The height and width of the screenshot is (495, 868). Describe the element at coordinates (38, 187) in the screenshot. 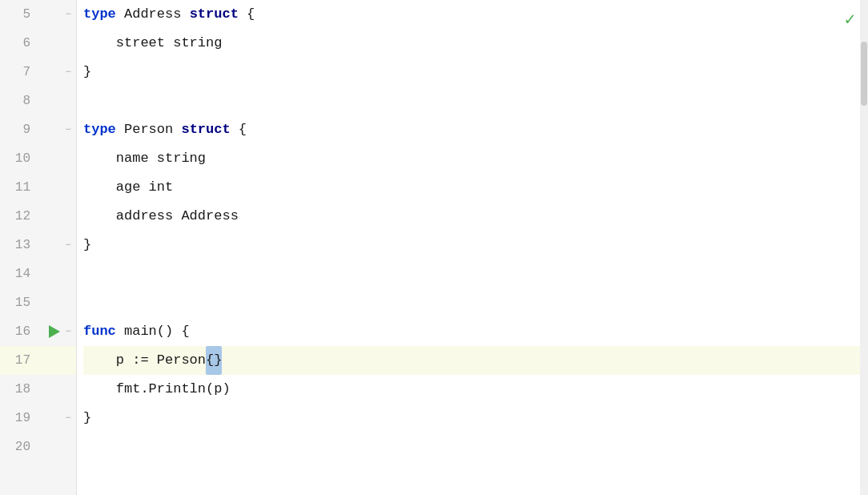

I see `gutter-row: 11` at that location.